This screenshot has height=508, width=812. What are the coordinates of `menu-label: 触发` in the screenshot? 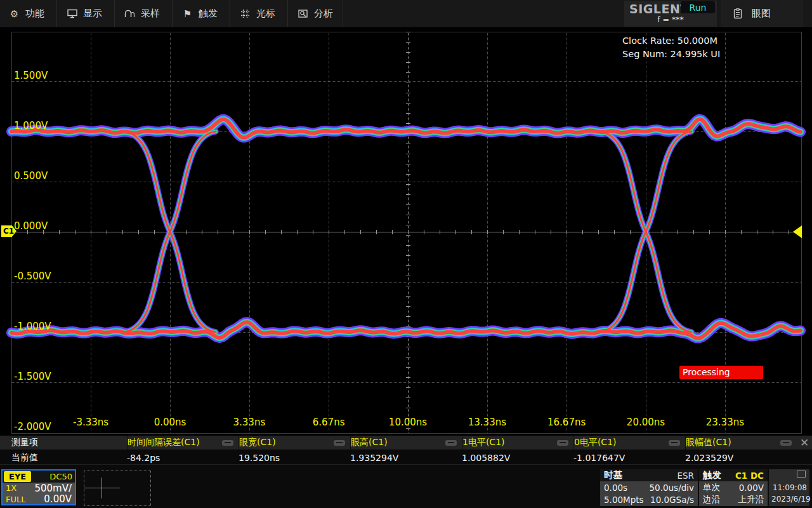 It's located at (208, 14).